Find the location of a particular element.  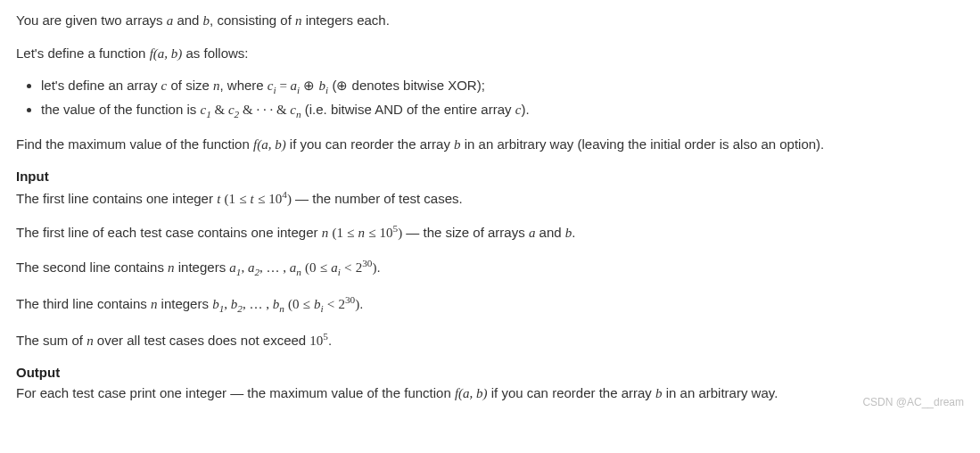

output-line-1: For each test case print one integer — t… is located at coordinates (490, 394).